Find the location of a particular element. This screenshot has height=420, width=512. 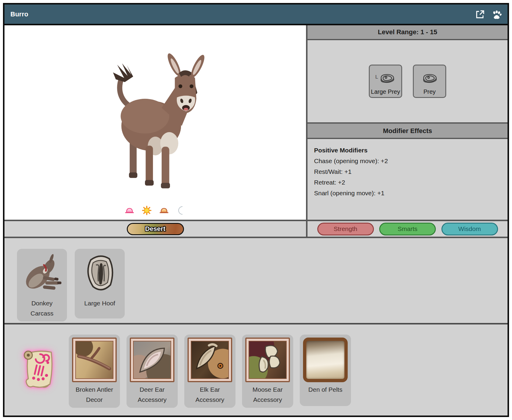

dusk-icon is located at coordinates (164, 210).